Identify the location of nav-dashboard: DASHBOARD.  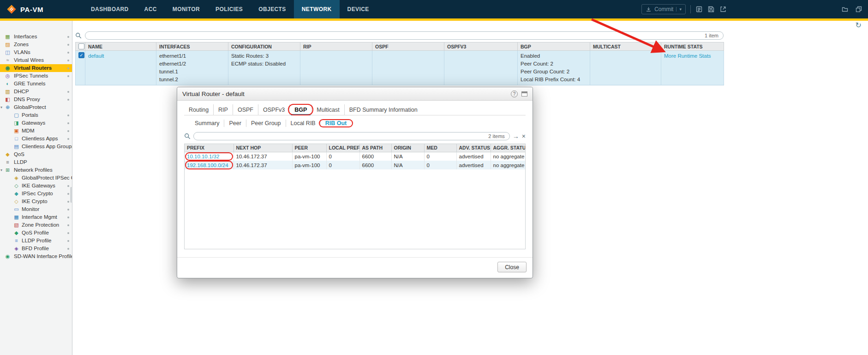
(110, 9).